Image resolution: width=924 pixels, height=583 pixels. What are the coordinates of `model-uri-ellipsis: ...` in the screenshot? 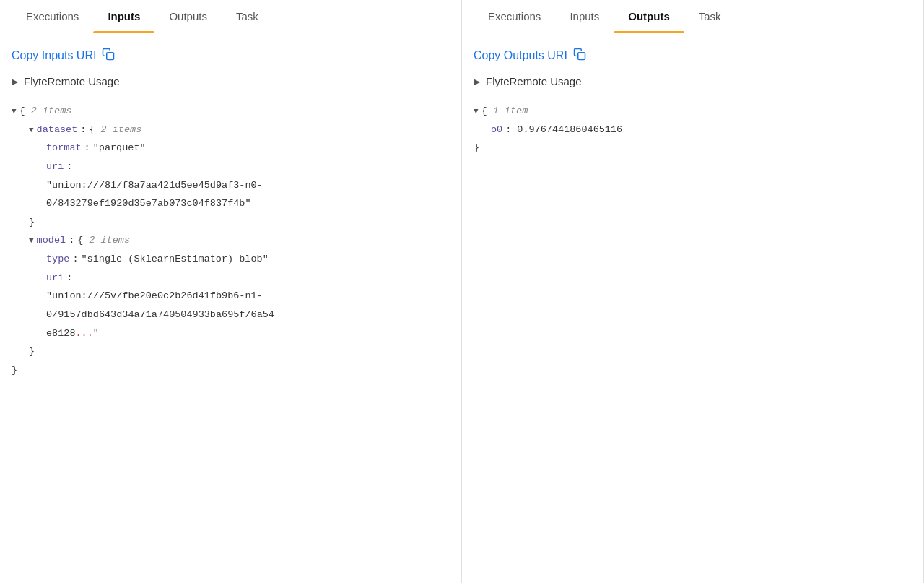 It's located at (84, 334).